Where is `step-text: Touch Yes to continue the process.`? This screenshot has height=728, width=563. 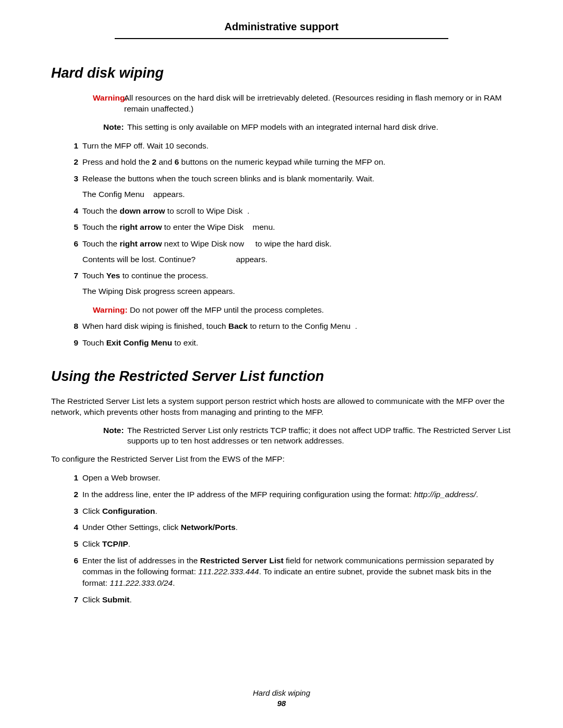
step-text: Touch Yes to continue the process. is located at coordinates (145, 275).